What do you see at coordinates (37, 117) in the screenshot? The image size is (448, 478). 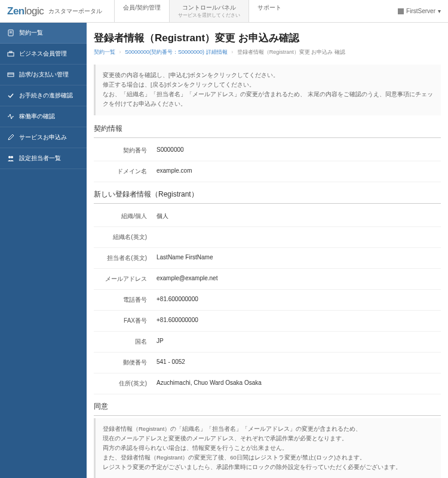 I see `sidebar-item-label: 稼働率の確認` at bounding box center [37, 117].